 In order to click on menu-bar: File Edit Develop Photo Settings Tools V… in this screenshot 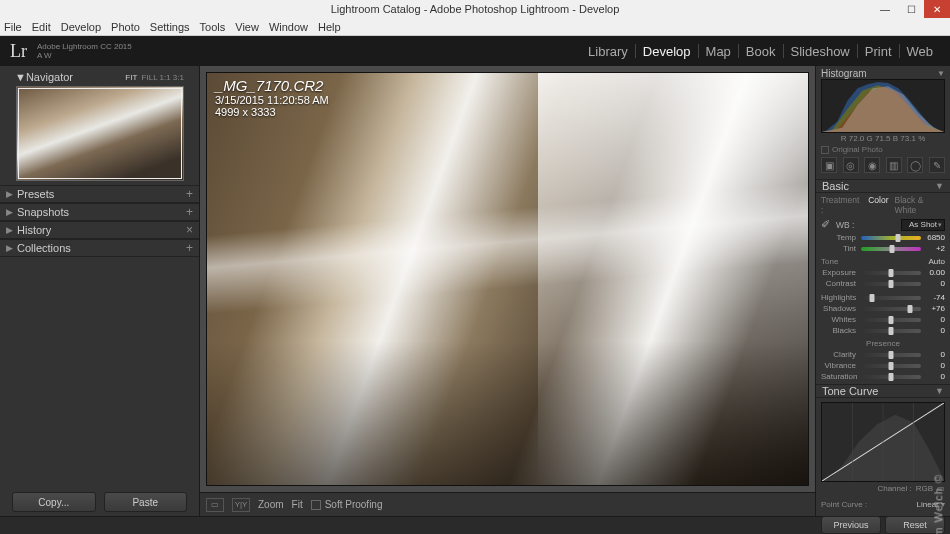, I will do `click(475, 27)`.